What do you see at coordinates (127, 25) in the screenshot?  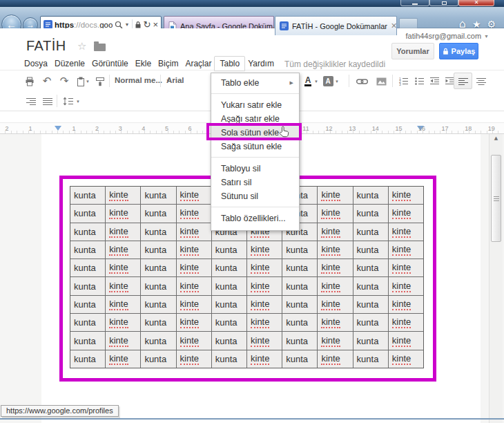 I see `search-dropdown-icon: ▼` at bounding box center [127, 25].